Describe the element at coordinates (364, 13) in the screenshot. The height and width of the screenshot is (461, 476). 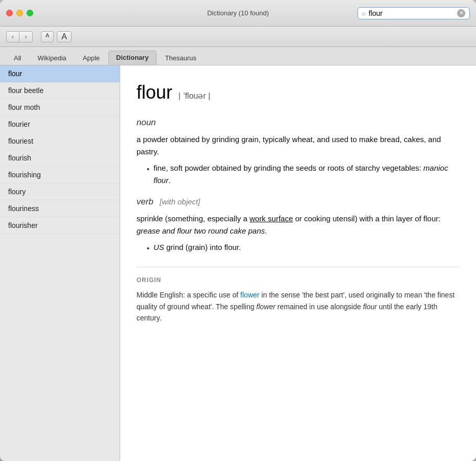
I see `search-icon: ⌕` at that location.